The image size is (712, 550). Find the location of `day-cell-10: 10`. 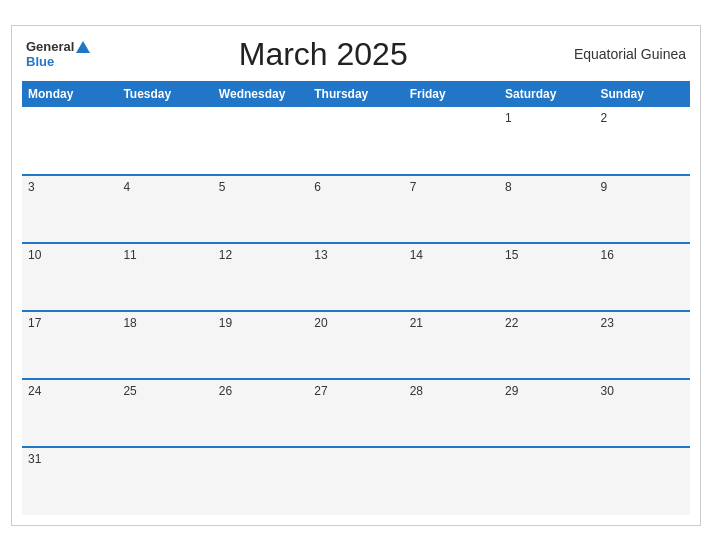

day-cell-10: 10 is located at coordinates (70, 277).